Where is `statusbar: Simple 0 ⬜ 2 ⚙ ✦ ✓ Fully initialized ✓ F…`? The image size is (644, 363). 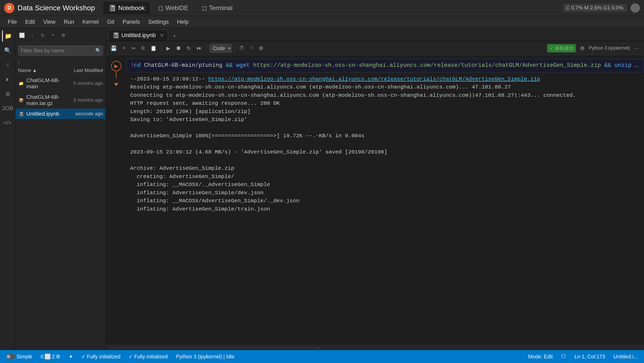 statusbar: Simple 0 ⬜ 2 ⚙ ✦ ✓ Fully initialized ✓ F… is located at coordinates (322, 357).